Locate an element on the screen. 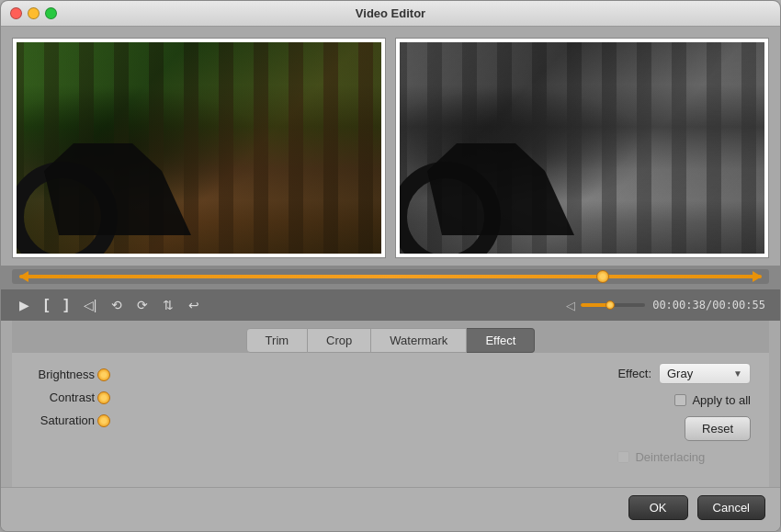 This screenshot has width=781, height=532. bottom-bar: OK Cancel is located at coordinates (390, 509).